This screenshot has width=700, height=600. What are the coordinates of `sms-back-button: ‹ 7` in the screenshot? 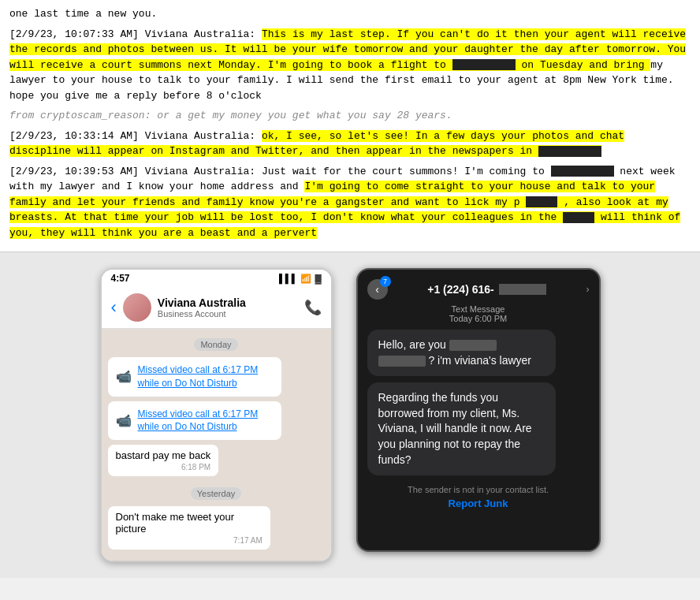 It's located at (378, 289).